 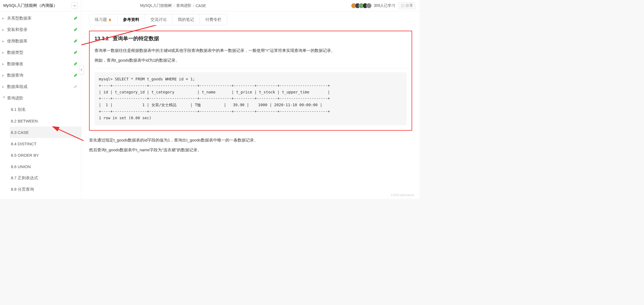 What do you see at coordinates (186, 20) in the screenshot?
I see `tab: 我的笔记` at bounding box center [186, 20].